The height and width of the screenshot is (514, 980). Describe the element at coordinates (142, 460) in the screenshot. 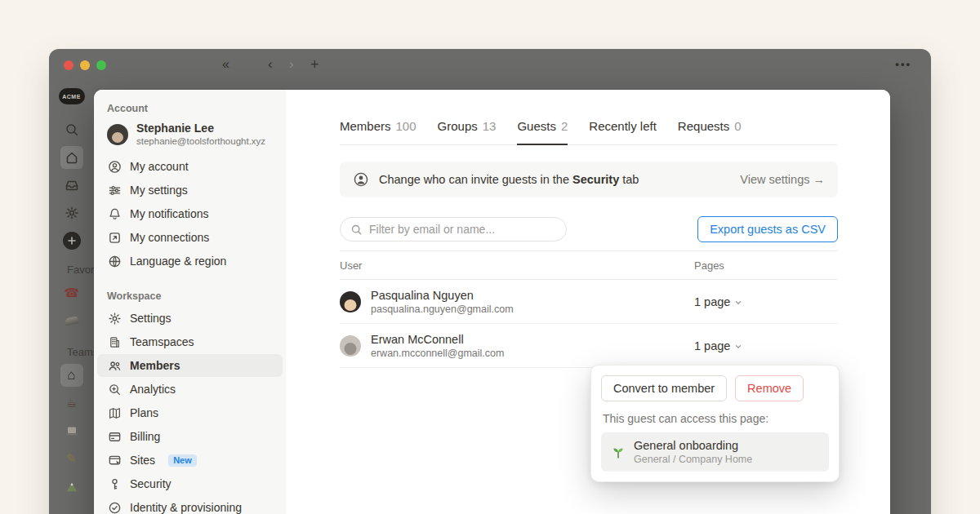

I see `sidebar-item-label: Sites` at that location.